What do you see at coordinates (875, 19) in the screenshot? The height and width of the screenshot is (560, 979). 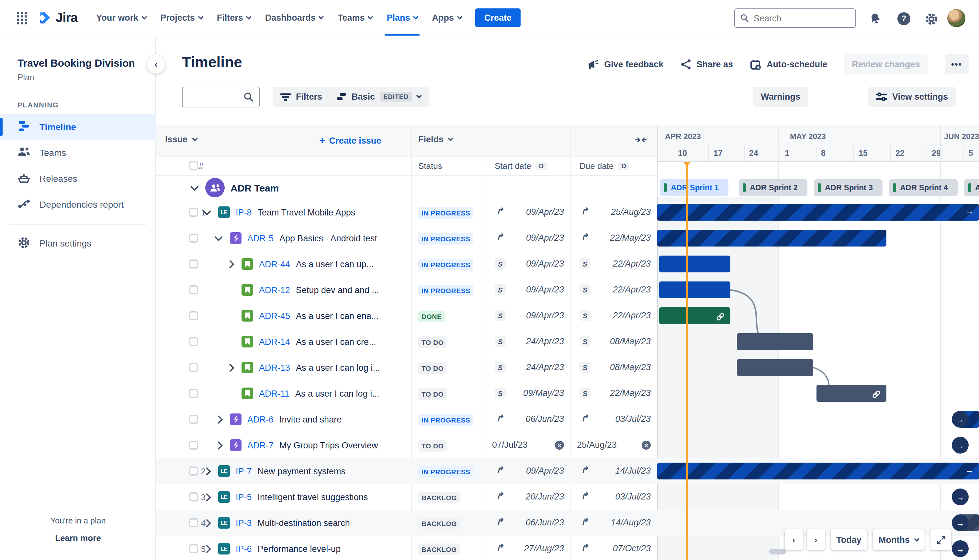 I see `notifications-icon` at bounding box center [875, 19].